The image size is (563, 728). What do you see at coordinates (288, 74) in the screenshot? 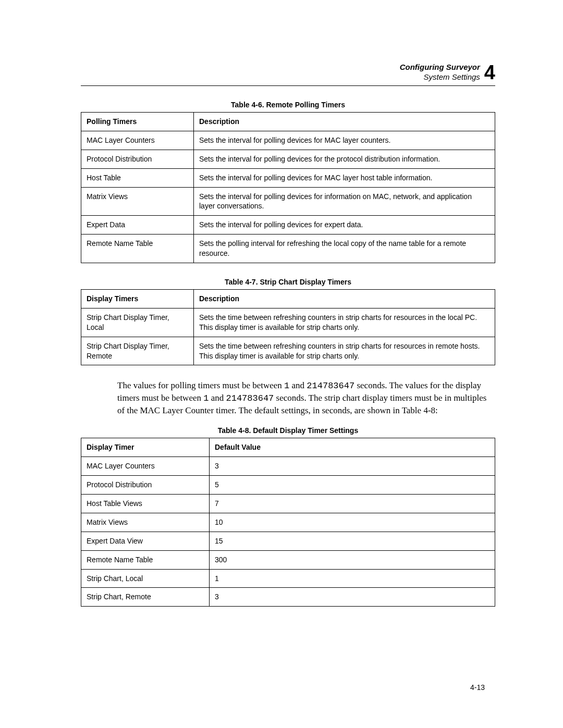
I see `page-header: Configuring Surveyor System Settings 4` at bounding box center [288, 74].